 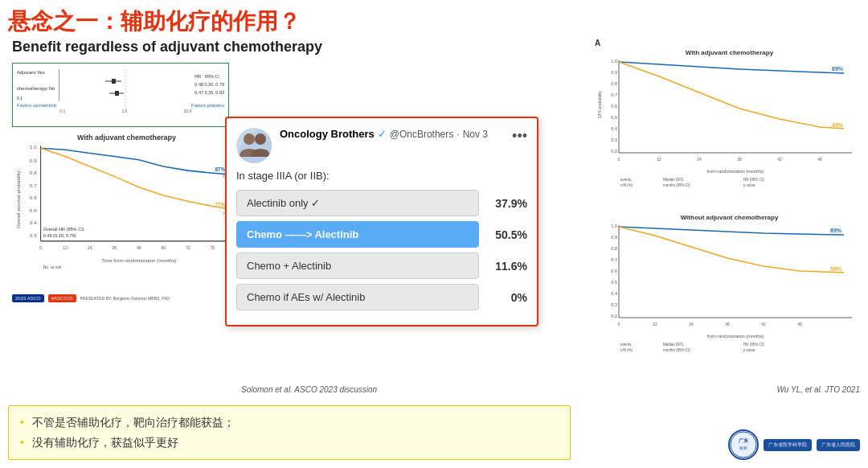 What do you see at coordinates (743, 441) in the screenshot?
I see `svg-text: 广东` at bounding box center [743, 441].